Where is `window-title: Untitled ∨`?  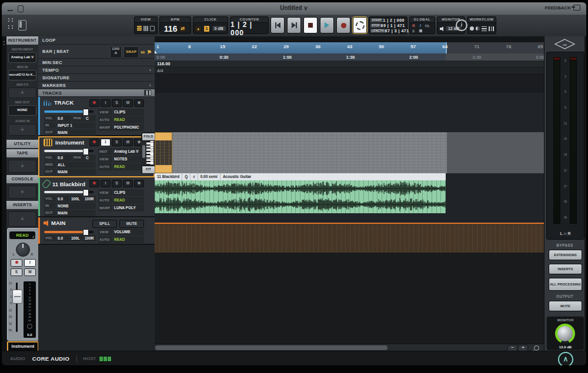 window-title: Untitled ∨ is located at coordinates (294, 8).